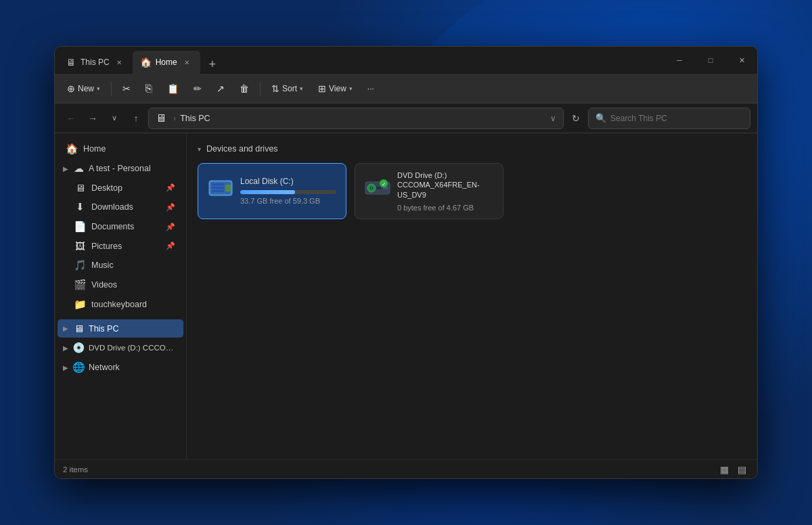 The height and width of the screenshot is (525, 812). What do you see at coordinates (302, 89) in the screenshot?
I see `sort-chevron-icon: ▾` at bounding box center [302, 89].